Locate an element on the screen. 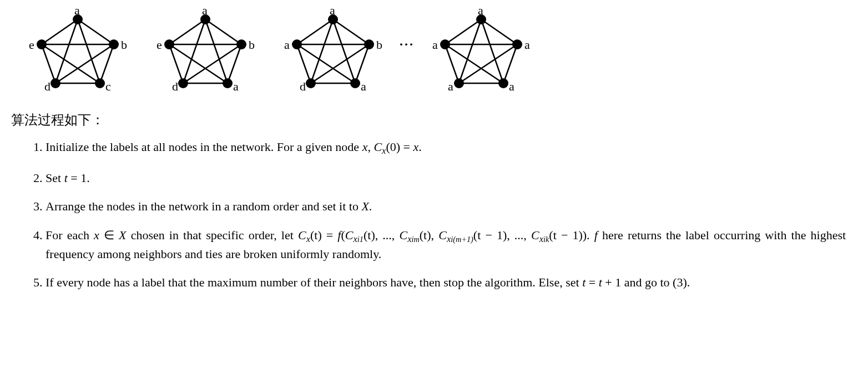  step-text: and go to (3). is located at coordinates (655, 282).